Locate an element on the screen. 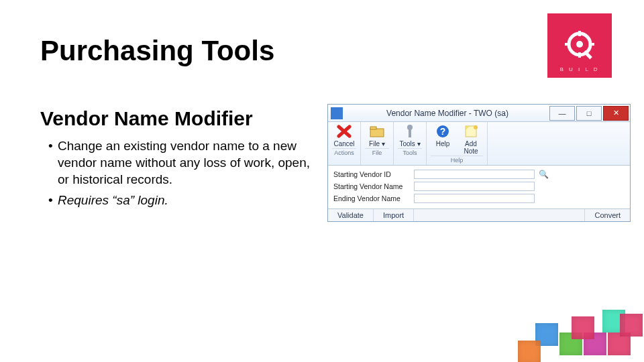 This screenshot has height=362, width=644. ribbon-group-caption: Tools is located at coordinates (410, 152).